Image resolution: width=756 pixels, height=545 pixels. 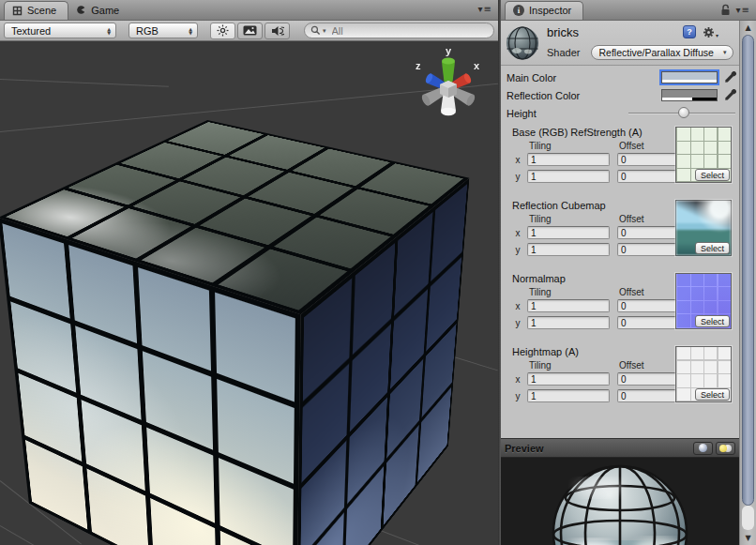 I want to click on scene-search-input, so click(x=408, y=31).